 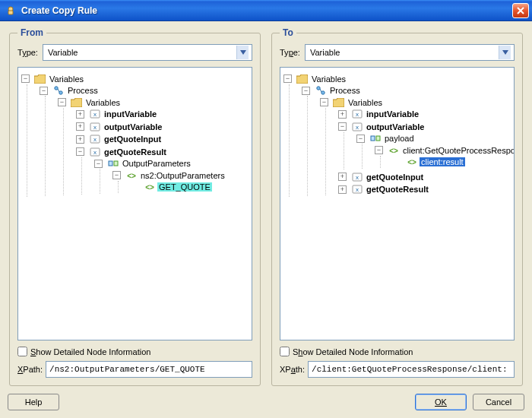 I want to click on titlebar: Create Copy Rule, so click(x=266, y=11).